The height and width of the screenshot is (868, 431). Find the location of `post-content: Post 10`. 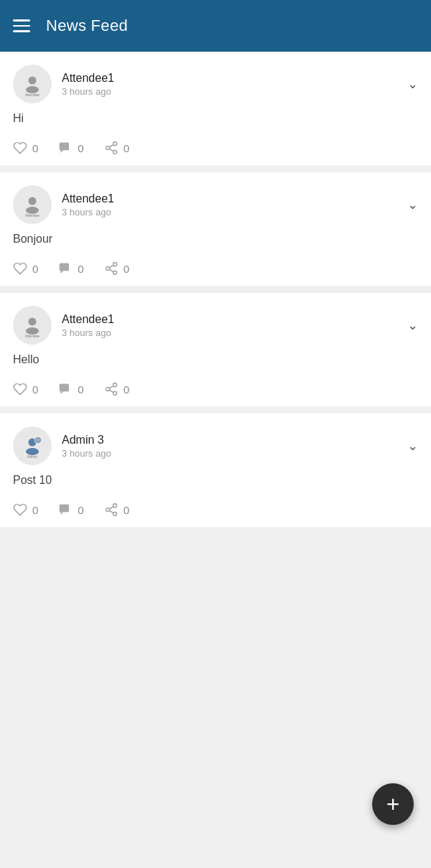

post-content: Post 10 is located at coordinates (216, 482).